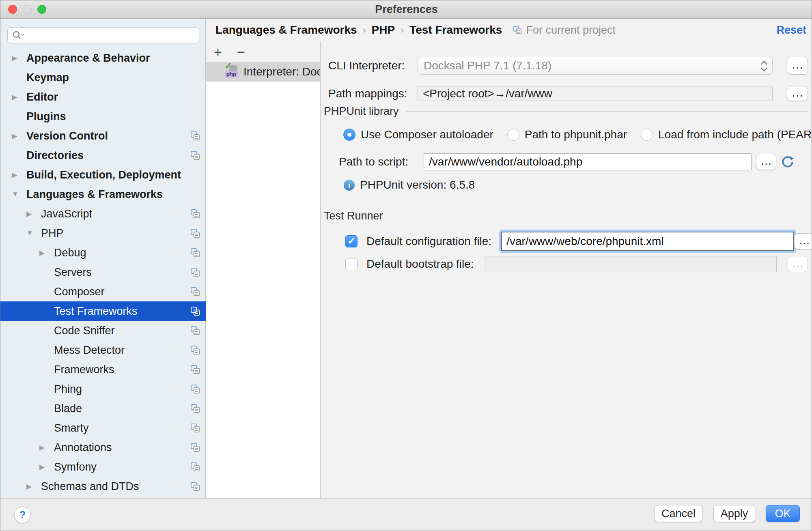  What do you see at coordinates (595, 66) in the screenshot?
I see `cli-interpreter-select: Docksal PHP 7.1 (7.1.18)` at bounding box center [595, 66].